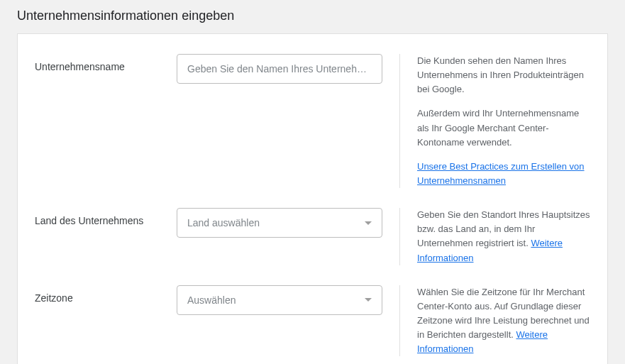 The width and height of the screenshot is (625, 364). What do you see at coordinates (504, 75) in the screenshot?
I see `business-name-help-text-1: Die Kunden sehen den Namen Ihres Unterne…` at bounding box center [504, 75].